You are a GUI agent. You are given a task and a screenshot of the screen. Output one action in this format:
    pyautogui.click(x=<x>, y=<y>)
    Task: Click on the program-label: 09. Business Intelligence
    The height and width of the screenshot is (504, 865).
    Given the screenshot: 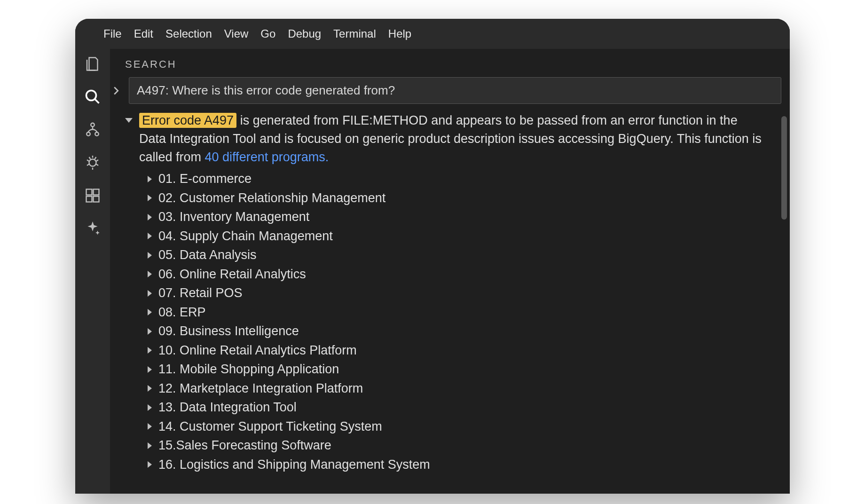 What is the action you would take?
    pyautogui.click(x=228, y=331)
    